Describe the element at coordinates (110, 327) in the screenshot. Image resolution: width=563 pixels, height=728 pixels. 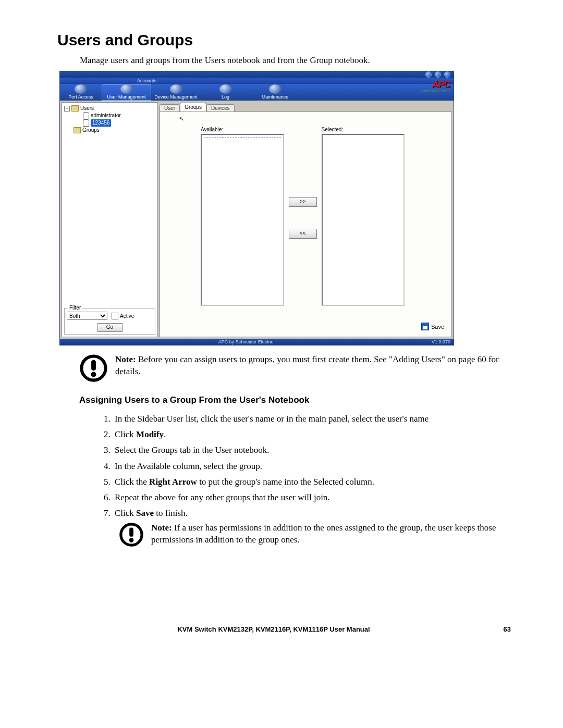
I see `go-button: Go` at that location.